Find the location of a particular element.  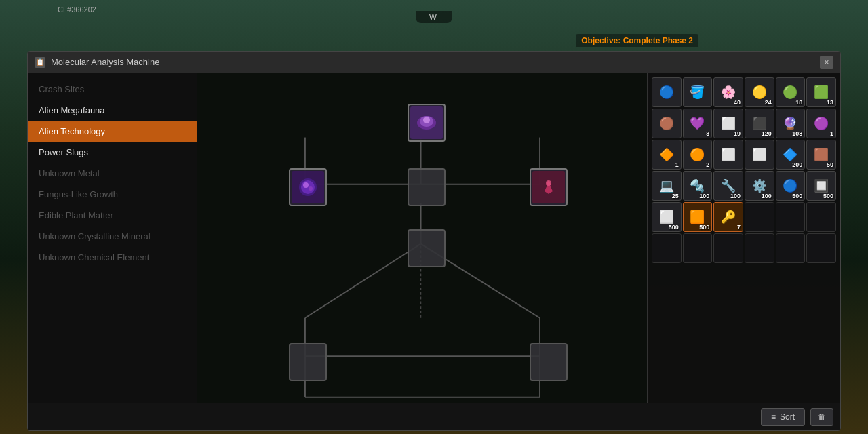

inv-slot-3: 🌸40 is located at coordinates (728, 92).